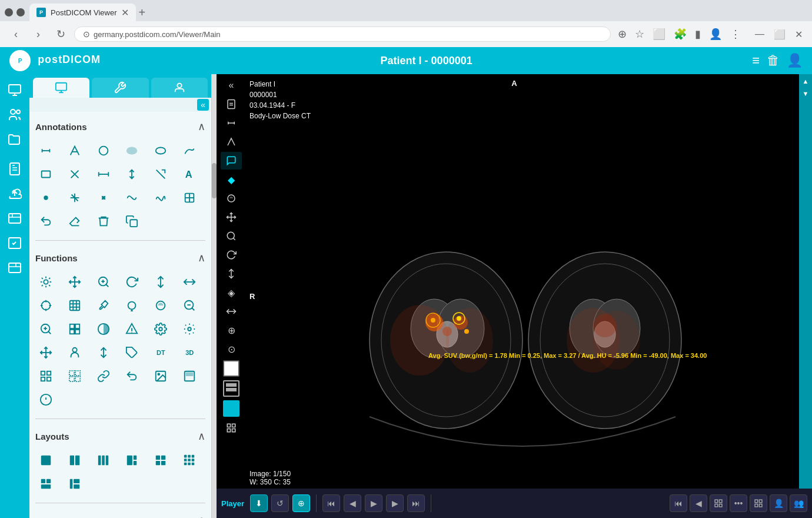  I want to click on player-play2-btn: ▶, so click(374, 503).